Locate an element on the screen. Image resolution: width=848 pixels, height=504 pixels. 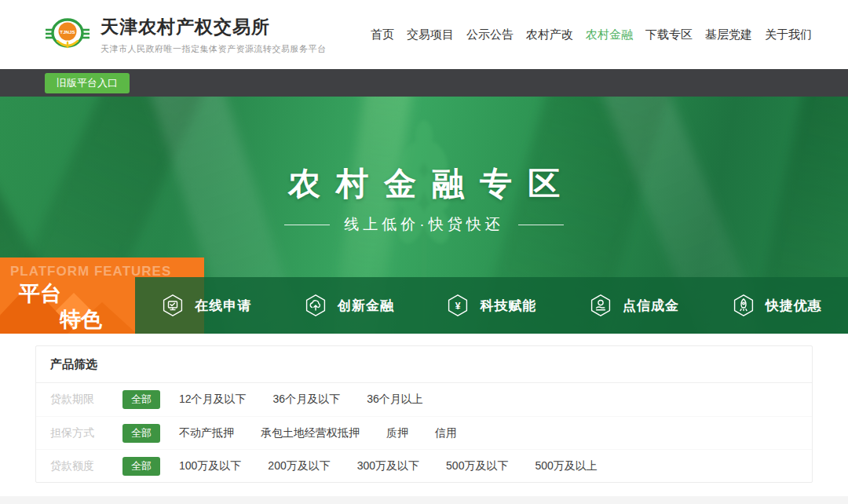
filter-row: 贷款额度全部100万及以下200万及以下300万及以下500万及以下500万及以… is located at coordinates (424, 466).